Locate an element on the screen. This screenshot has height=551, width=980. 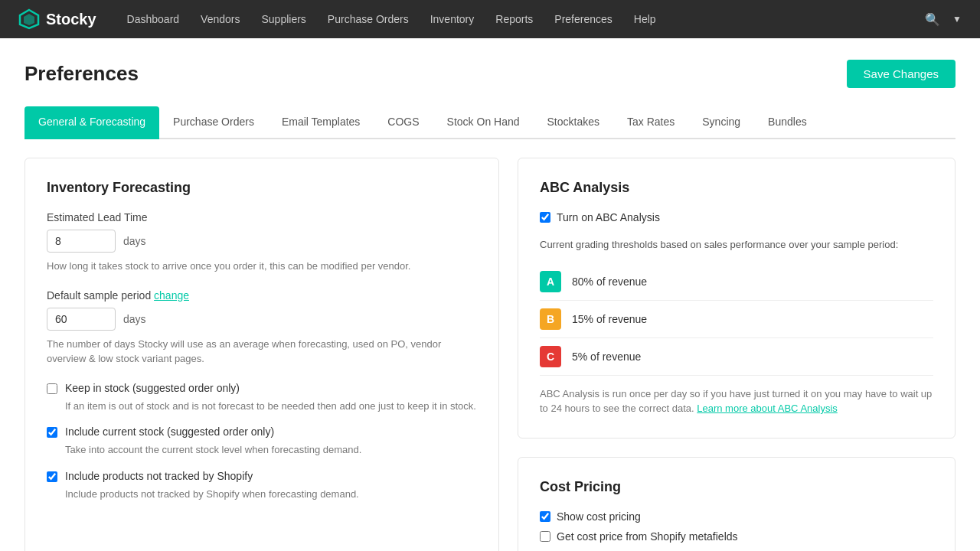
include-current-stock-row: Include current stock (suggested order o… is located at coordinates (262, 432).